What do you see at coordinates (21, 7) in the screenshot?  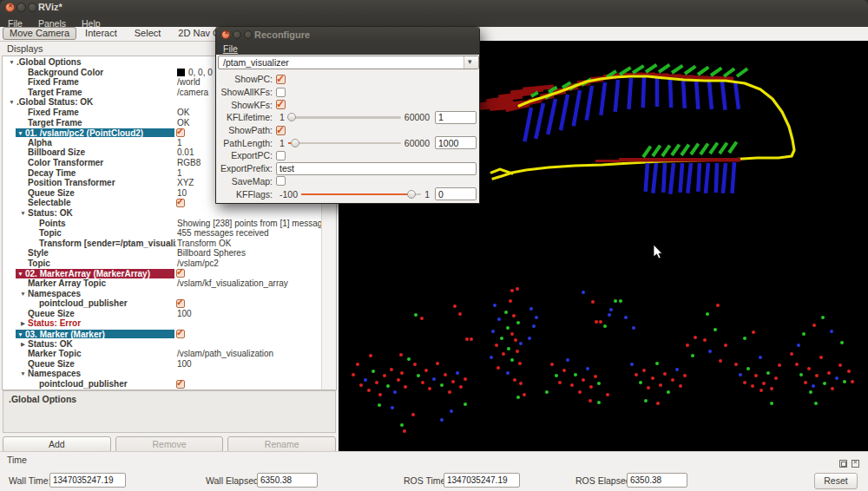 I see `window-minimize-icon` at bounding box center [21, 7].